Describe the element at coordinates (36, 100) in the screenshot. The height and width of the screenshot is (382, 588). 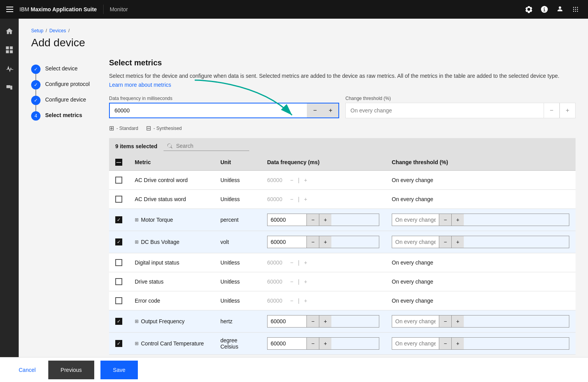
I see `step-check-3: ✓` at that location.